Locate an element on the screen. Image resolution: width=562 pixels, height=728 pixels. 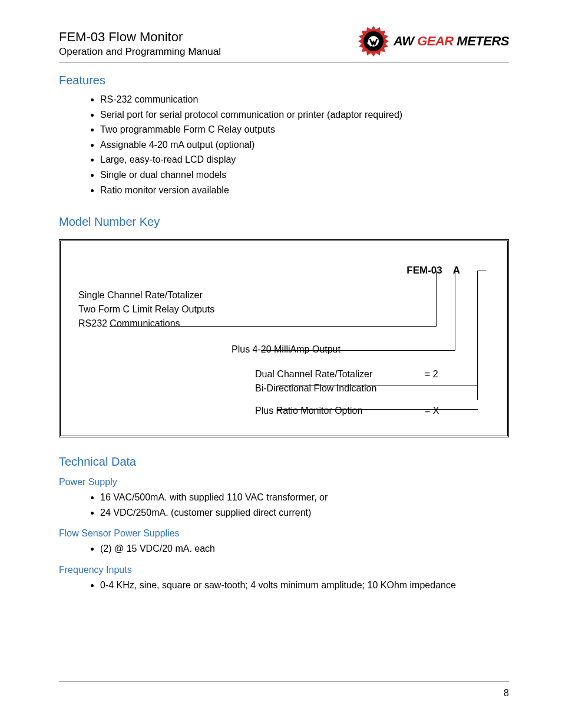
model-key-heading: Model Number Key is located at coordinates (284, 222).